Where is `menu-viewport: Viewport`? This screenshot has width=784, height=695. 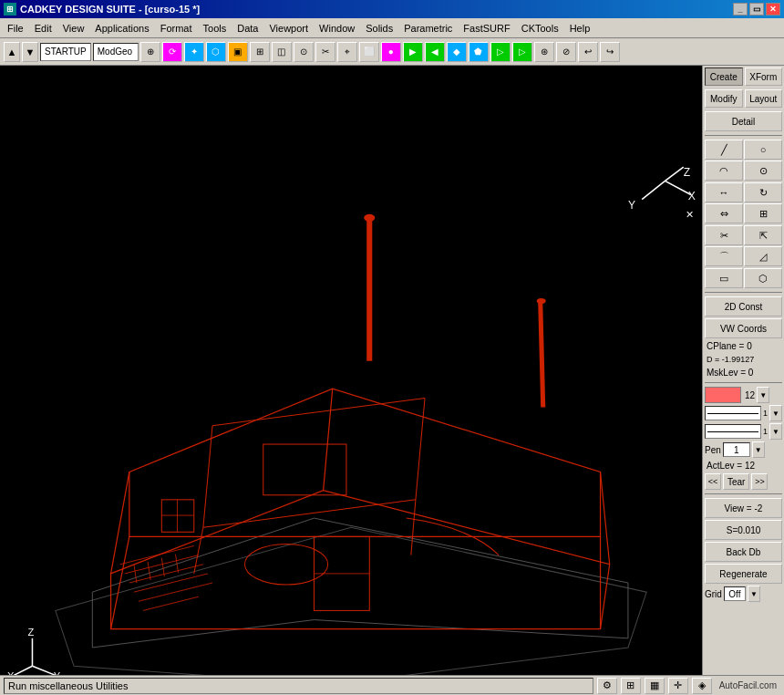 menu-viewport: Viewport is located at coordinates (288, 28).